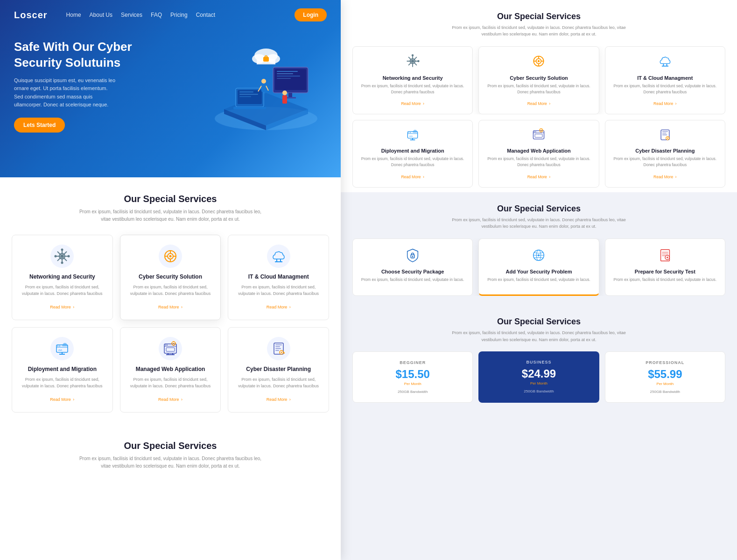  What do you see at coordinates (61, 307) in the screenshot?
I see `read-more-1: Read More` at bounding box center [61, 307].